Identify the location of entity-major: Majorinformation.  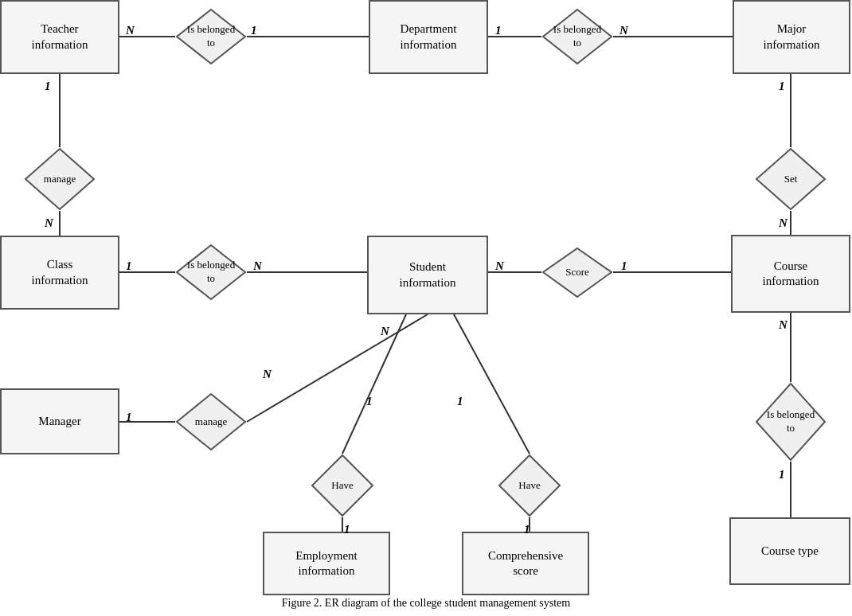
(791, 37).